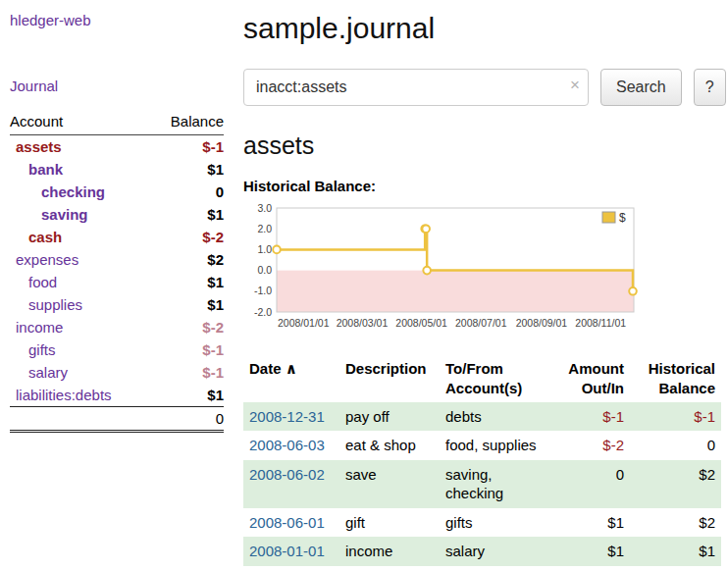 The width and height of the screenshot is (728, 571). Describe the element at coordinates (286, 475) in the screenshot. I see `transaction-date-link: 2008-06-02` at that location.